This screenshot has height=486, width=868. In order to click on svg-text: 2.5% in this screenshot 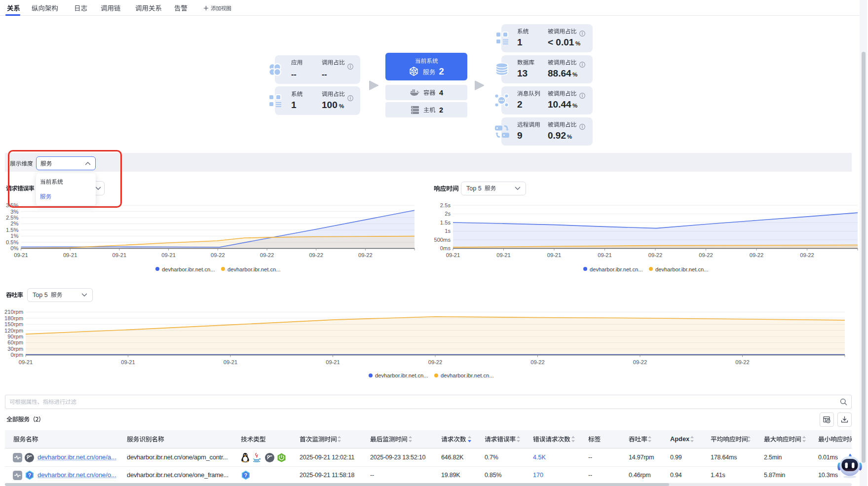, I will do `click(12, 218)`.